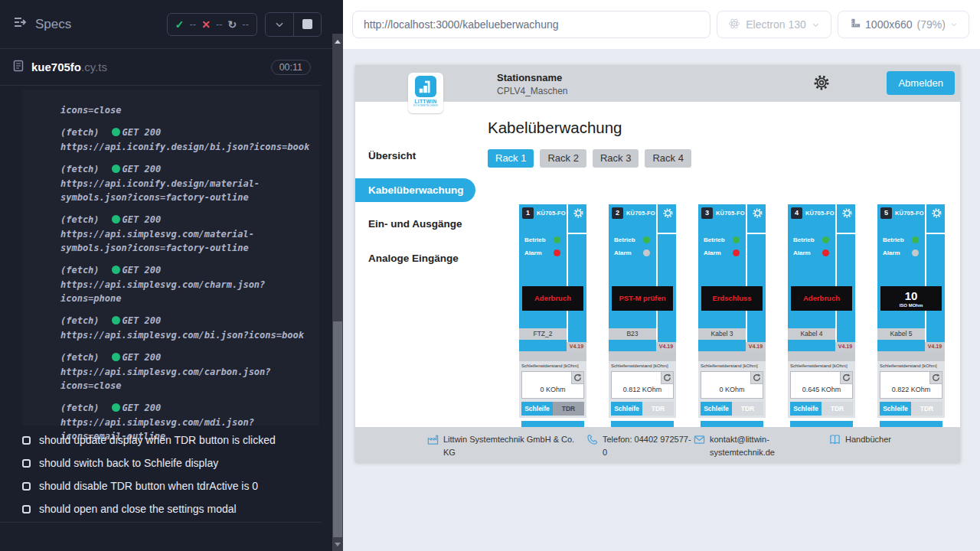 The width and height of the screenshot is (980, 551). Describe the element at coordinates (415, 156) in the screenshot. I see `sidebar-item-uebersicht: Übersicht` at that location.